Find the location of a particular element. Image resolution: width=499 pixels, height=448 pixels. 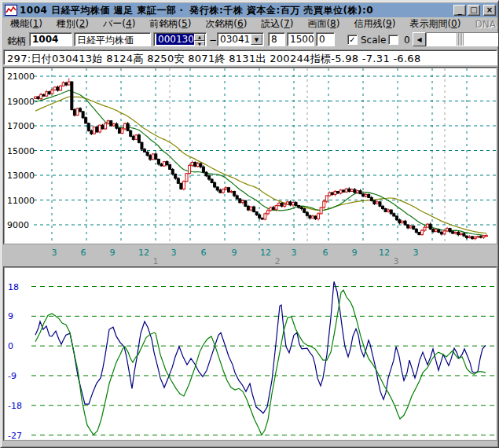

menu-item-8: 表示期間(0) is located at coordinates (435, 24).